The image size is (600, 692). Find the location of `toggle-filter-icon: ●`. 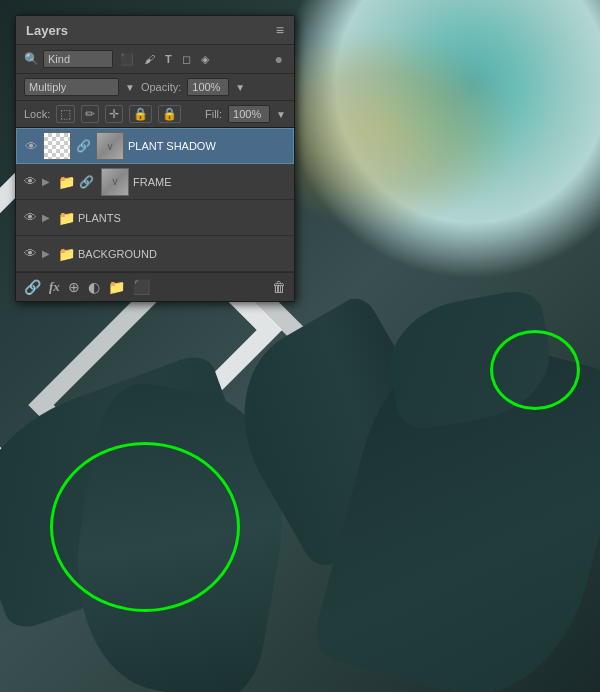

toggle-filter-icon: ● is located at coordinates (279, 59).